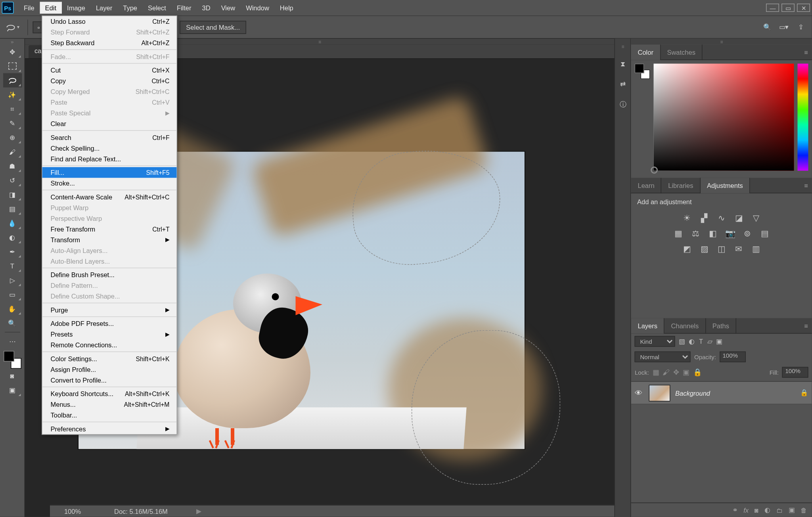 The image size is (812, 517). I want to click on window-minimize-button: —, so click(772, 8).